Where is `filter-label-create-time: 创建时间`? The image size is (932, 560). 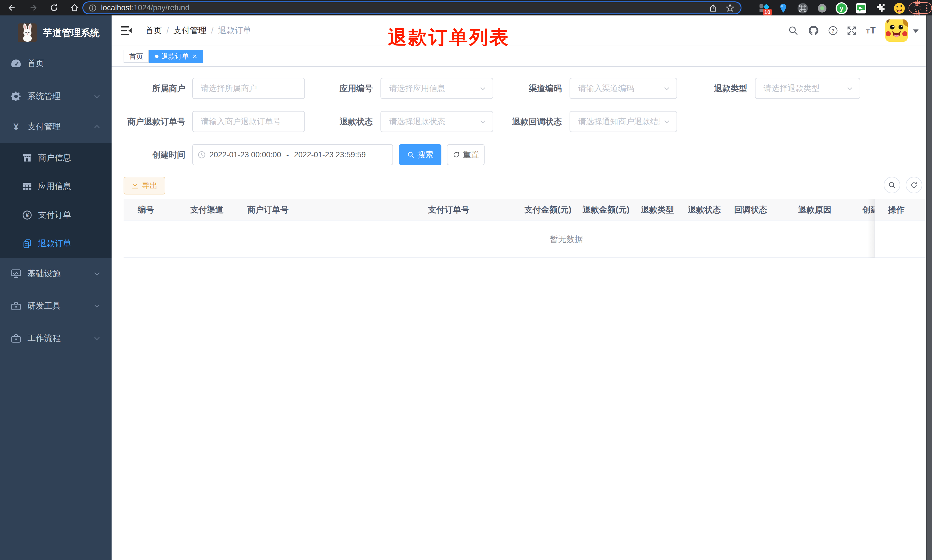
filter-label-create-time: 创建时间 is located at coordinates (143, 155).